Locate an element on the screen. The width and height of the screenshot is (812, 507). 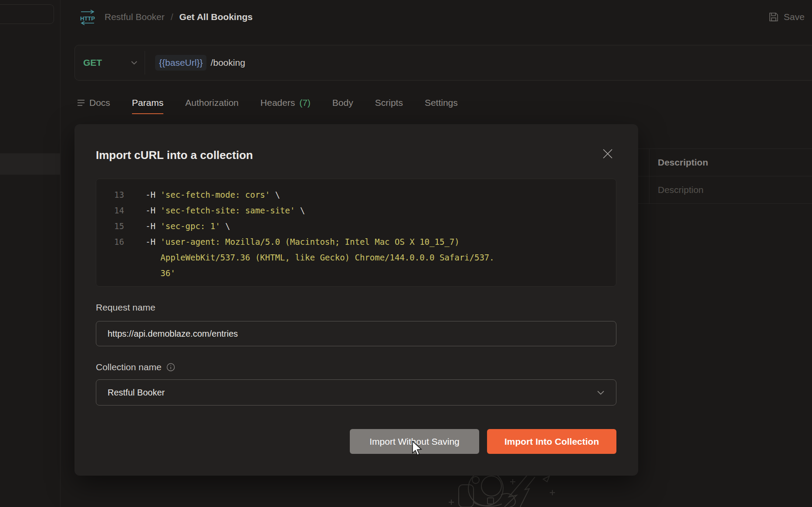
save-icon is located at coordinates (774, 17).